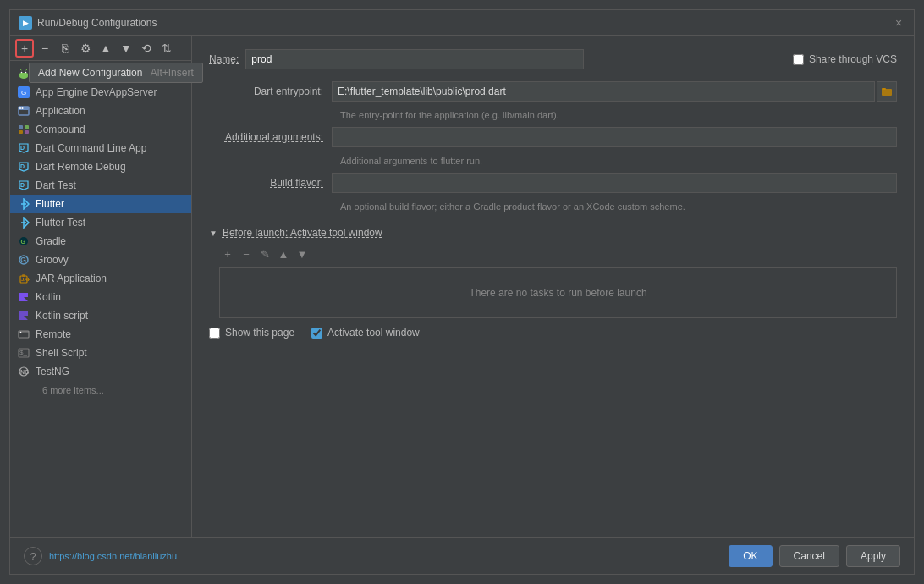 Image resolution: width=924 pixels, height=584 pixels. What do you see at coordinates (799, 59) in the screenshot?
I see `share-vcs-checkbox` at bounding box center [799, 59].